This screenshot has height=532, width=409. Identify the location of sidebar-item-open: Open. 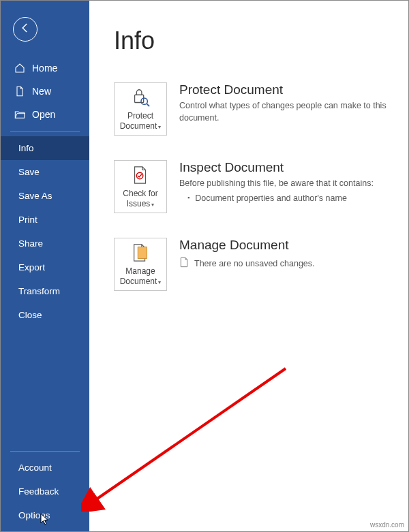
(45, 114).